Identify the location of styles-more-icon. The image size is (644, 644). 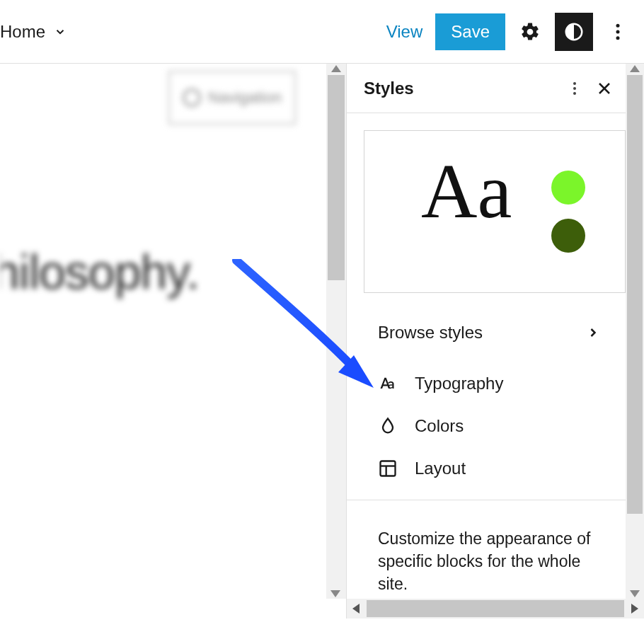
(575, 88).